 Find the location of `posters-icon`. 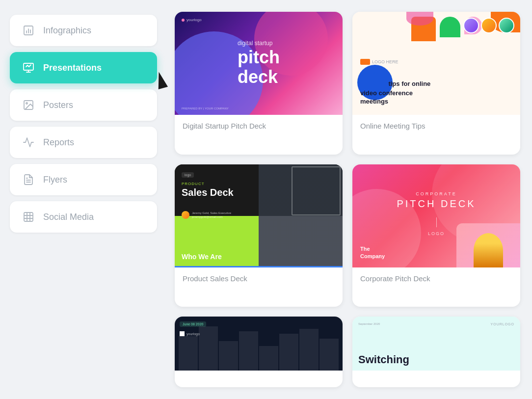

posters-icon is located at coordinates (28, 105).